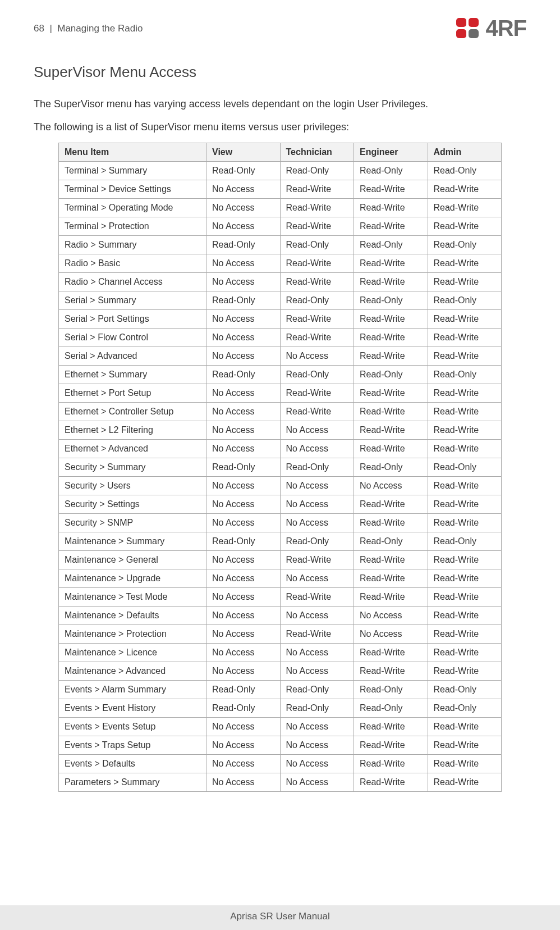 This screenshot has width=560, height=930. What do you see at coordinates (132, 430) in the screenshot?
I see `cell-menu-item: Ethernet > L2 Filtering` at bounding box center [132, 430].